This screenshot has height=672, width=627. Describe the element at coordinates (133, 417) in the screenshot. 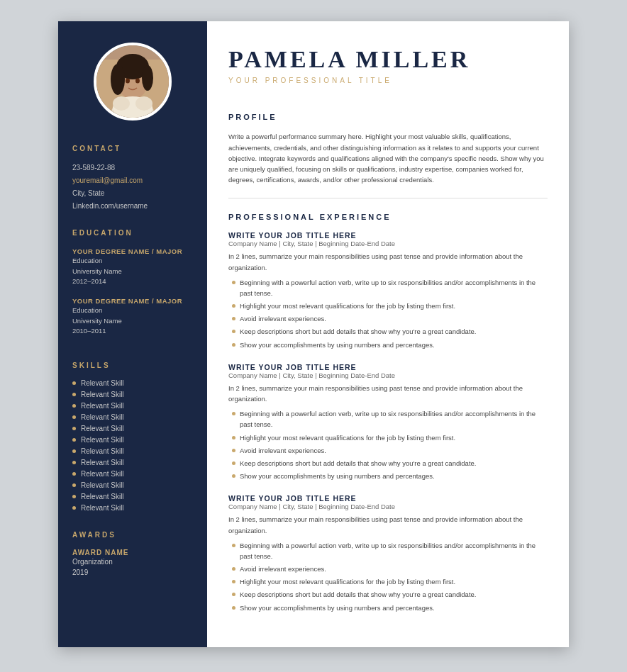

I see `skill-item-4: Relevant Skill` at that location.